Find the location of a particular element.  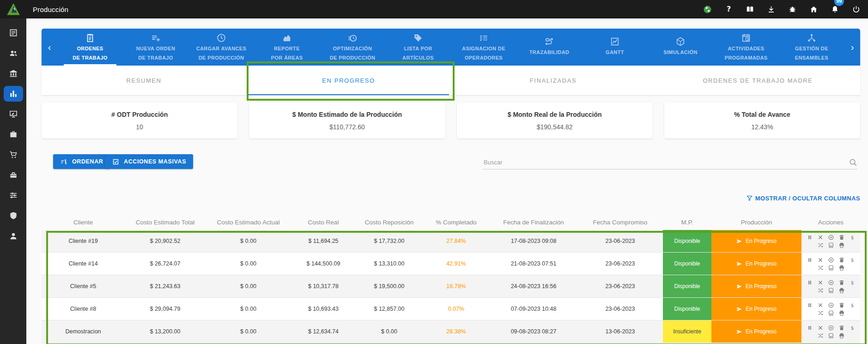

card-odt-produccion: # ODT Producción 10 is located at coordinates (140, 121).